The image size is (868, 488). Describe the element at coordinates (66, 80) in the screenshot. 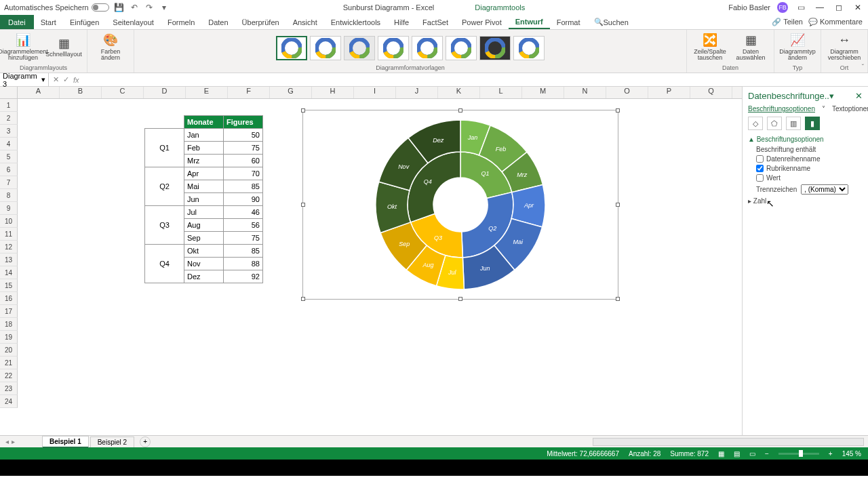

I see `accept-formula-icon: ✓` at that location.